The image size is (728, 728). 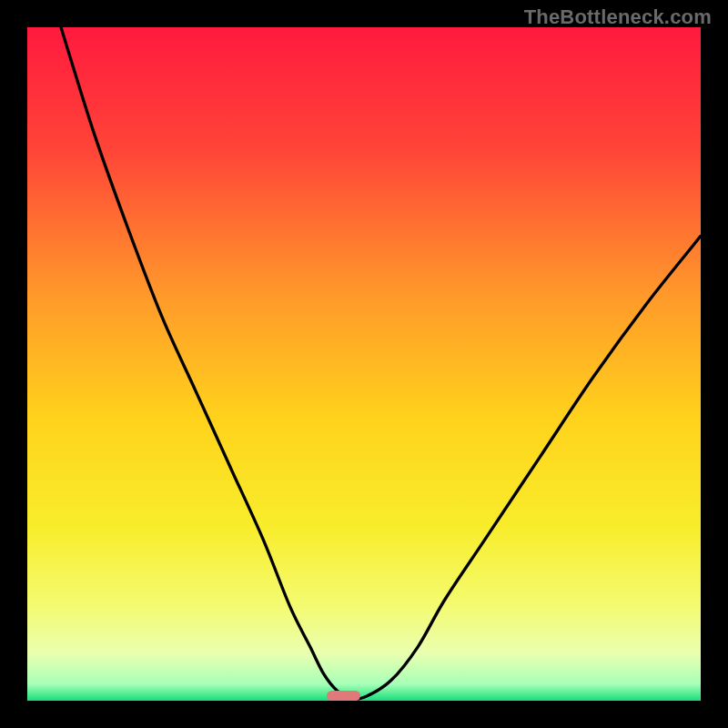 What do you see at coordinates (618, 17) in the screenshot?
I see `watermark-text: TheBottleneck.com` at bounding box center [618, 17].